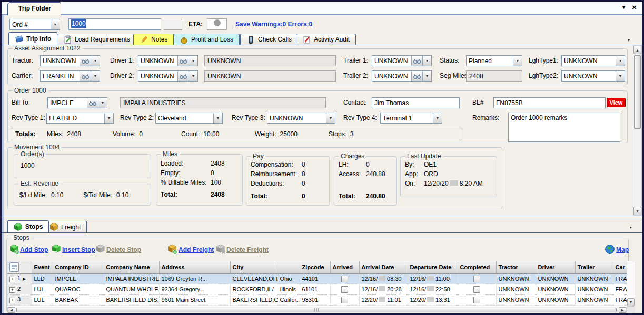 The image size is (644, 315). I want to click on tractor-combo: UNKNOWN ▼, so click(70, 61).